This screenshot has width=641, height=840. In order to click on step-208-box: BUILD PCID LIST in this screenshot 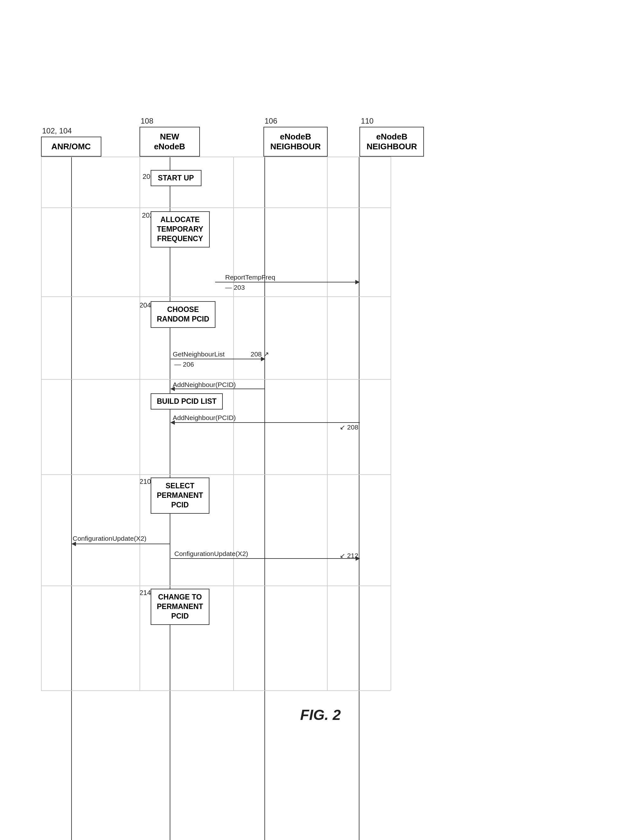, I will do `click(187, 401)`.